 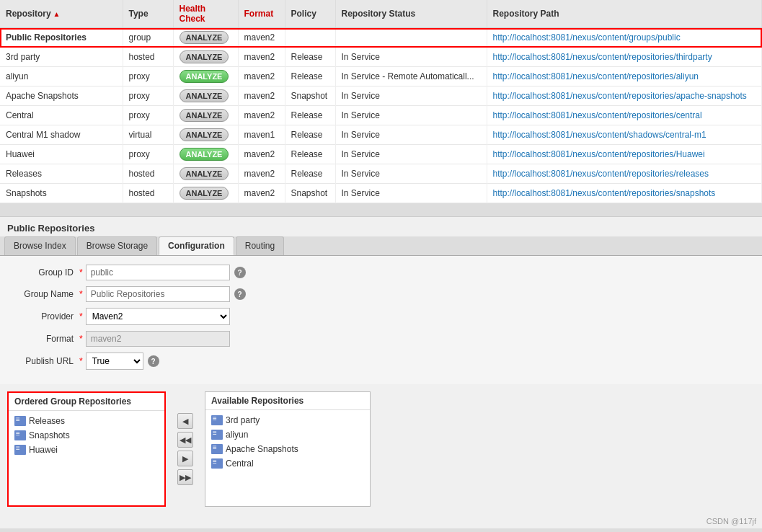 What do you see at coordinates (624, 37) in the screenshot?
I see `cell-path: http://localhost:8081/nexus/content/grou…` at bounding box center [624, 37].